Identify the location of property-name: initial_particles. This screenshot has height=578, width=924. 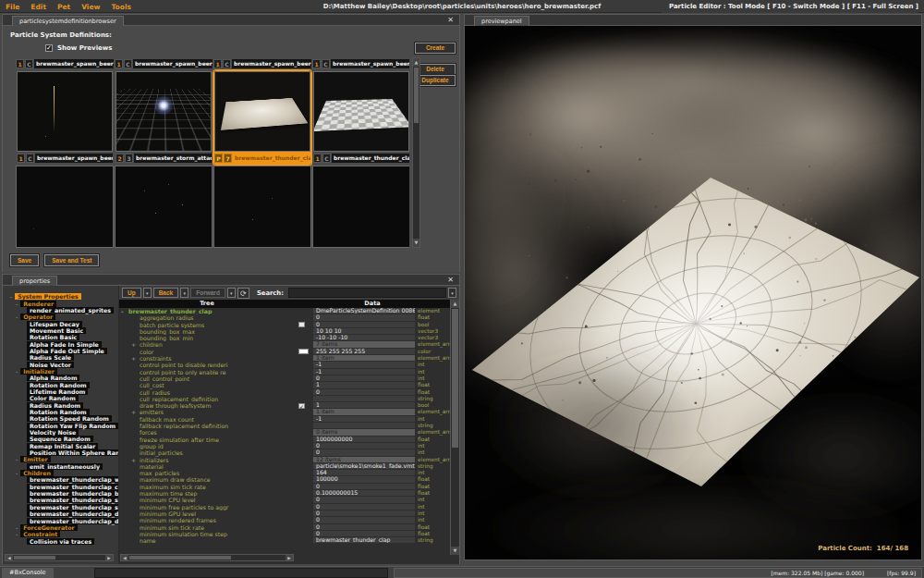
(207, 453).